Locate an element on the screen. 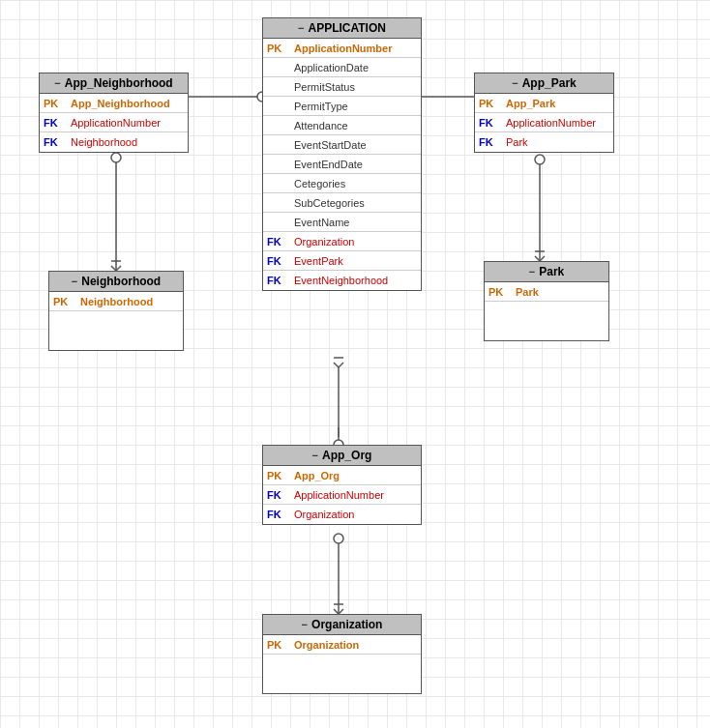  table-row: PK ApplicationNumber is located at coordinates (342, 48).